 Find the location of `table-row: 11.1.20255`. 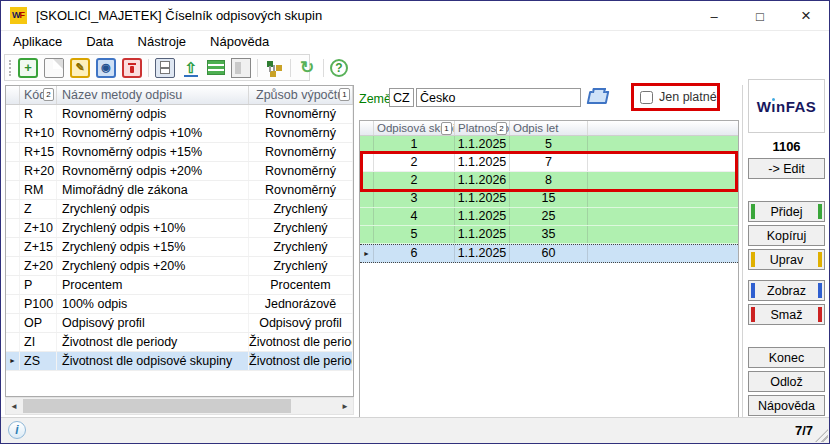

table-row: 11.1.20255 is located at coordinates (549, 145).